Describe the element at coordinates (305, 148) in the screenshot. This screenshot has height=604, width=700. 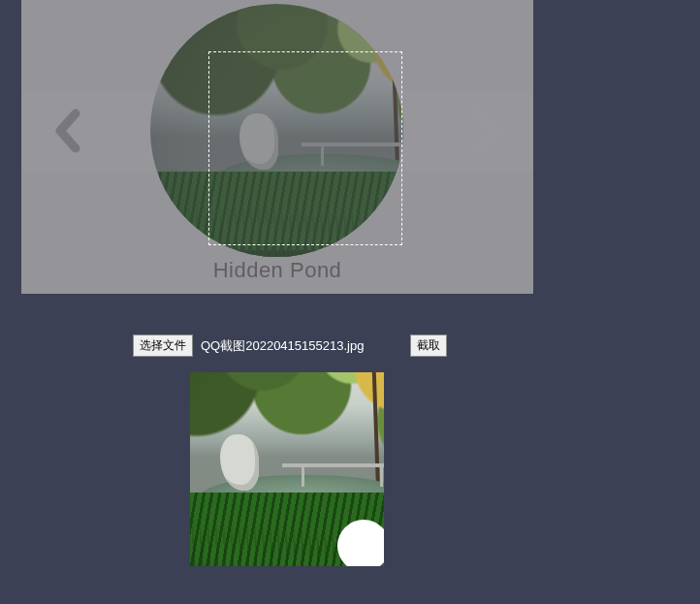
I see `crop-selection` at that location.